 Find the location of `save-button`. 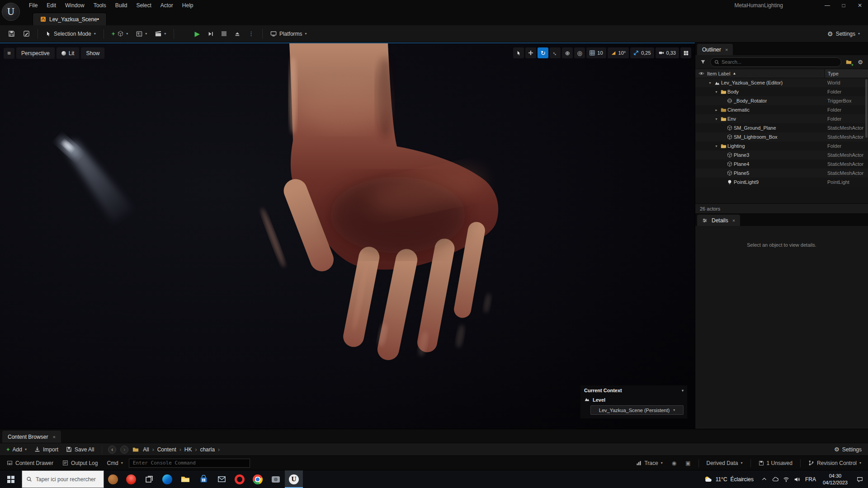

save-button is located at coordinates (12, 34).